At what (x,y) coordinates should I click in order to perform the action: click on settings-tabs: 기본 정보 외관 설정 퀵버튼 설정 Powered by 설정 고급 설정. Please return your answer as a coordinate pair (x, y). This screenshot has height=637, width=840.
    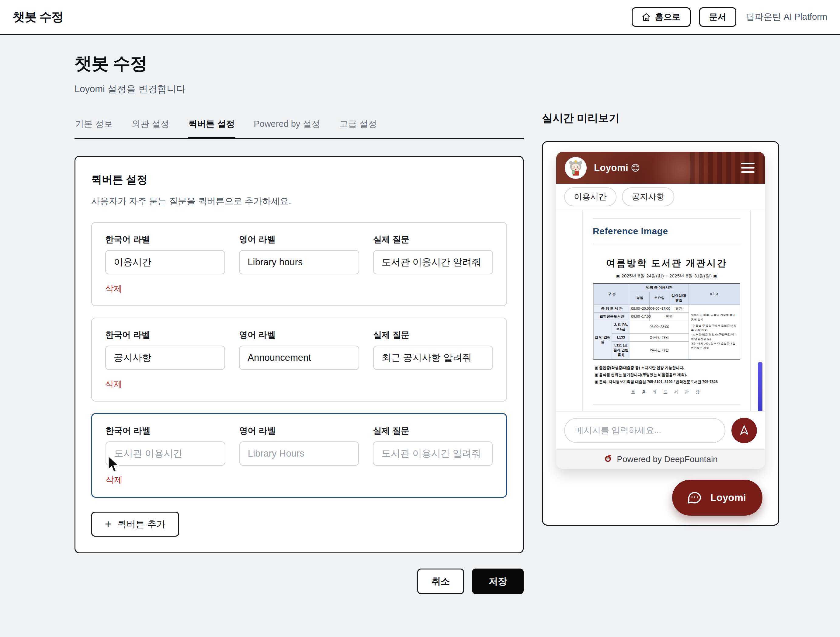
    Looking at the image, I should click on (299, 129).